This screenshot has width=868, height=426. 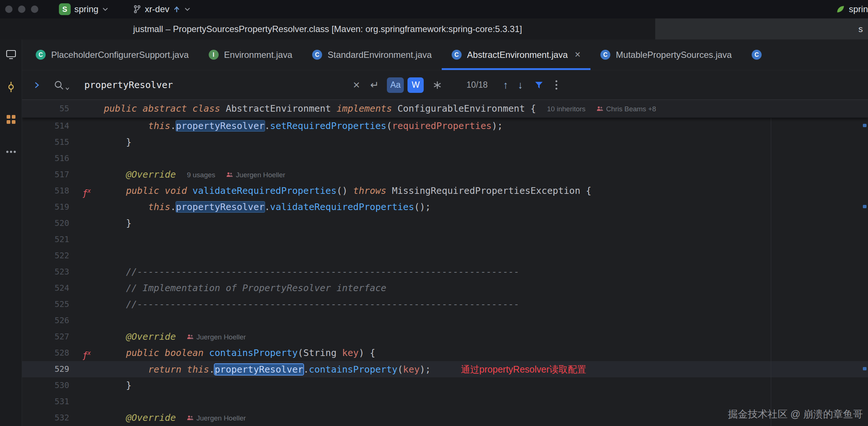 What do you see at coordinates (46, 126) in the screenshot?
I see `line-number: 514` at bounding box center [46, 126].